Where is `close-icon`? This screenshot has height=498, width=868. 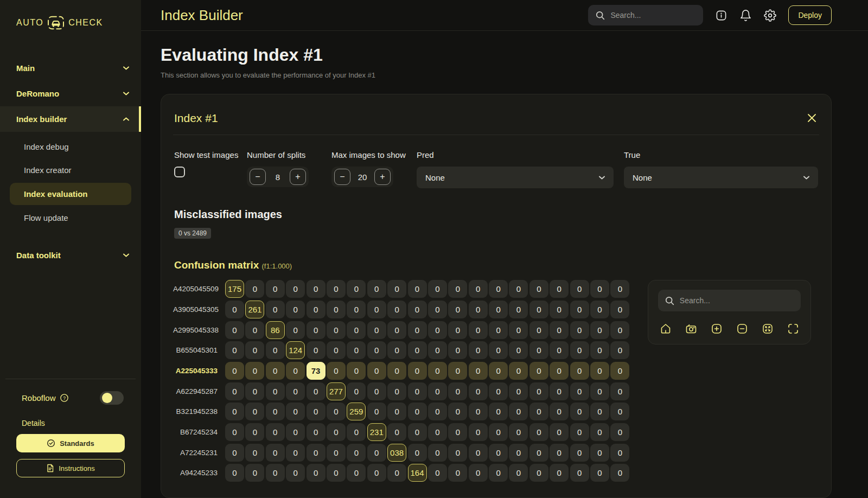 close-icon is located at coordinates (812, 118).